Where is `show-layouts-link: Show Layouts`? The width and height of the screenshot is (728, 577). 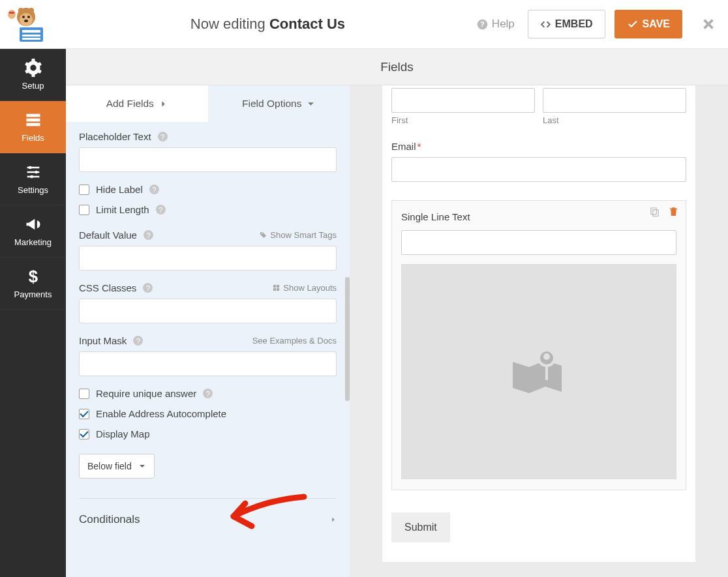
show-layouts-link: Show Layouts is located at coordinates (305, 288).